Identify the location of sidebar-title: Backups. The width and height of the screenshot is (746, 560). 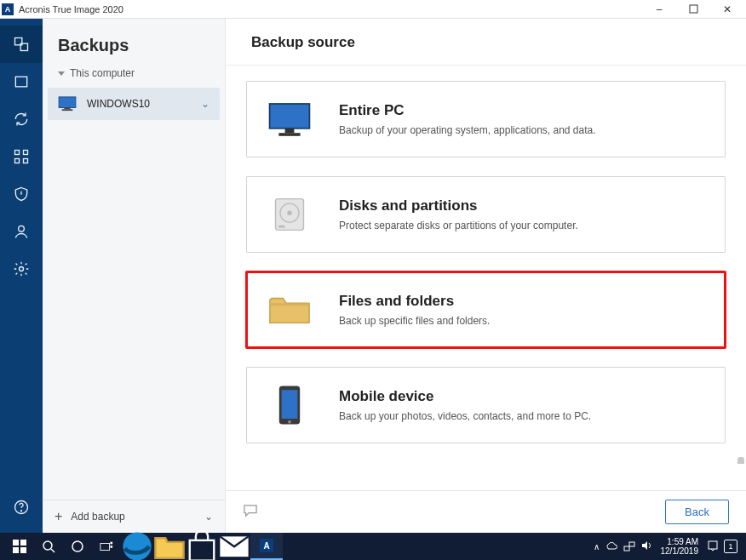
(134, 41).